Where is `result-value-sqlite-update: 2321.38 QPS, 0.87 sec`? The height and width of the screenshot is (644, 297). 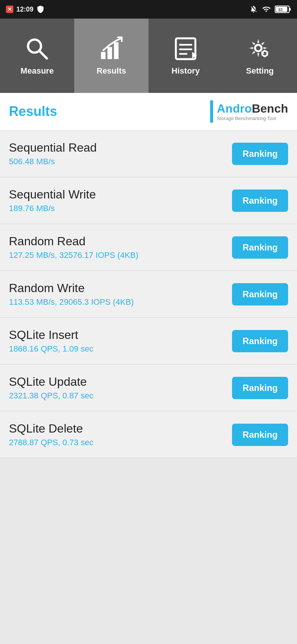 result-value-sqlite-update: 2321.38 QPS, 0.87 sec is located at coordinates (51, 396).